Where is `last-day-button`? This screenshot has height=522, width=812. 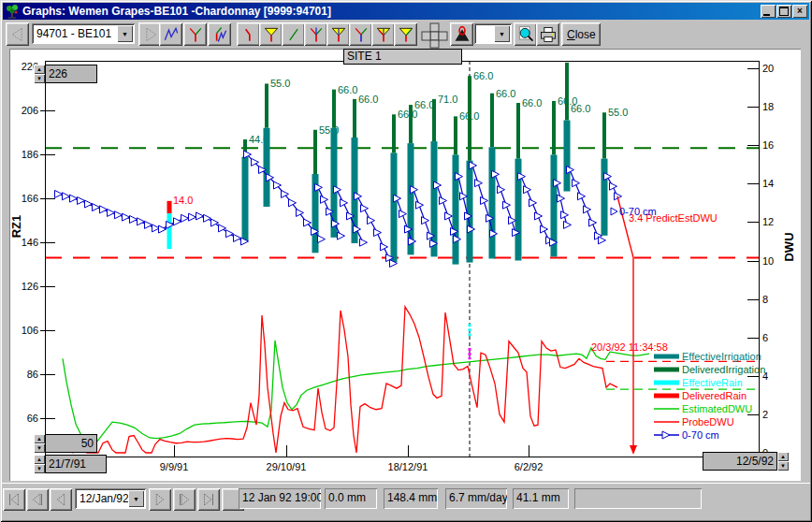
last-day-button is located at coordinates (209, 500).